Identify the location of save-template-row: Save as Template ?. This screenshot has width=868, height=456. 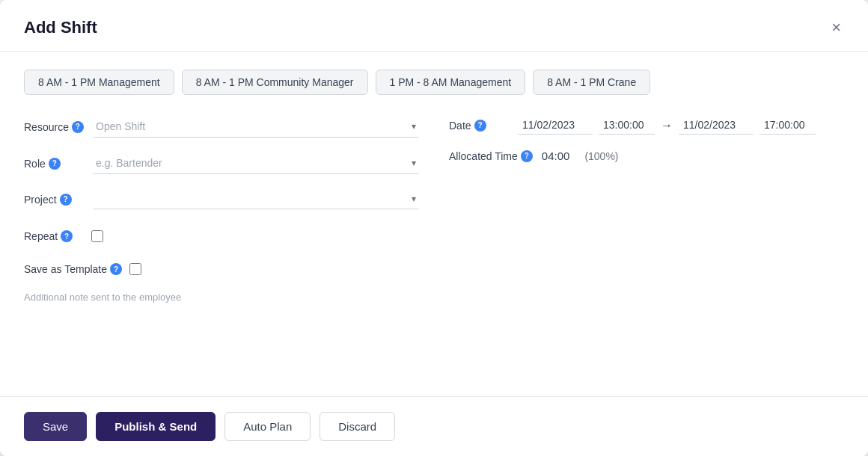
(221, 269).